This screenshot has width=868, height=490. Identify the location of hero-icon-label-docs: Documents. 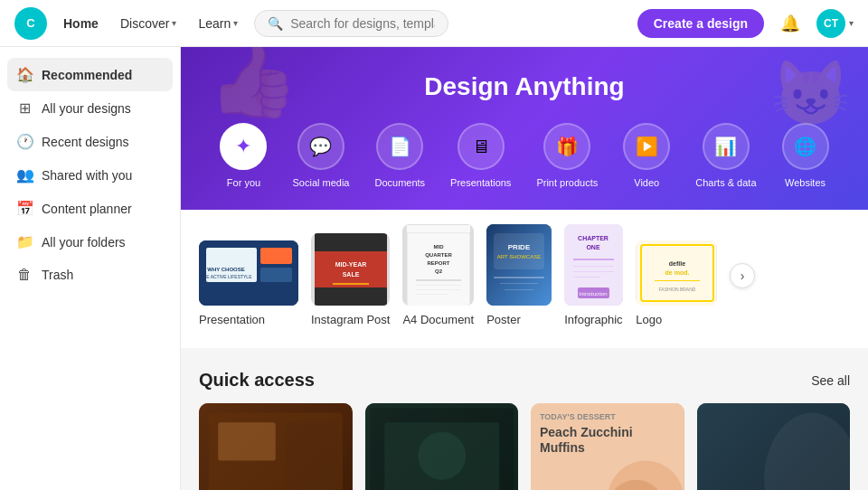
(400, 183).